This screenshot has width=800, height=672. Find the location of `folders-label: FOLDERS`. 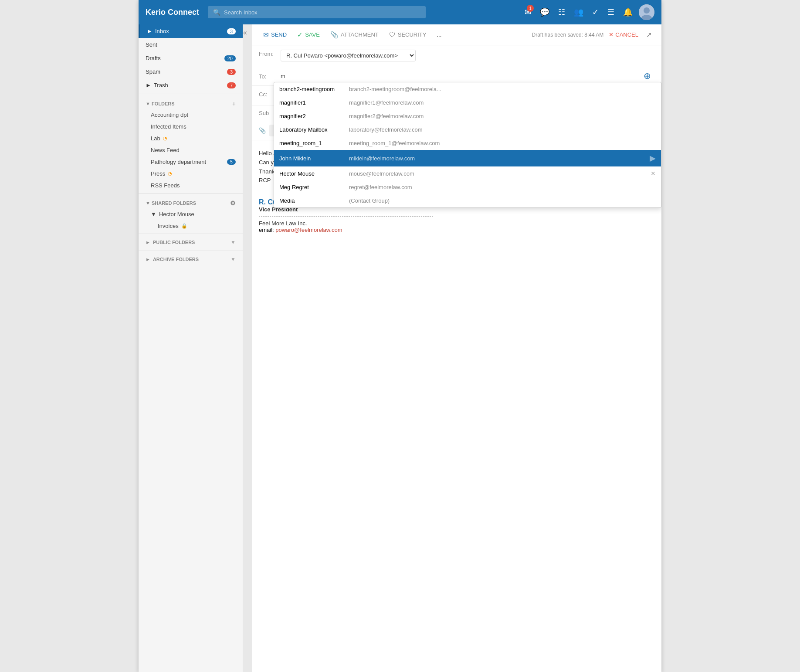

folders-label: FOLDERS is located at coordinates (163, 104).